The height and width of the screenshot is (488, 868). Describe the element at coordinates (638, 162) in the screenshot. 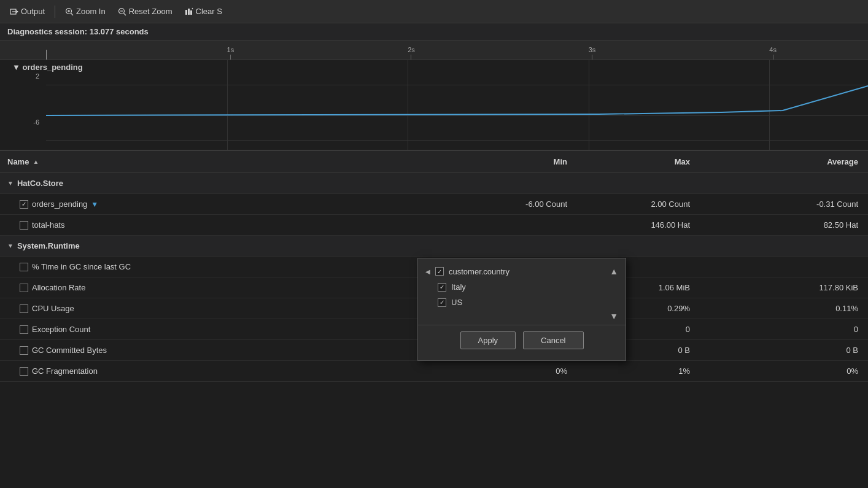

I see `col-header-max: Max` at that location.